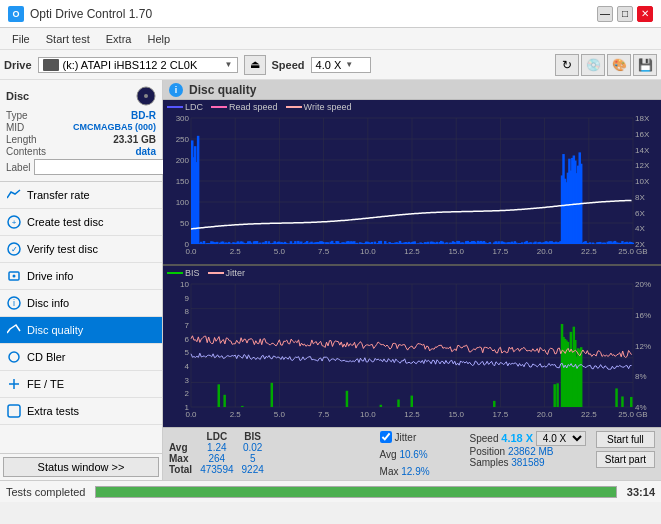 This screenshot has width=661, height=524. I want to click on sidebar-item-create-test-disc: + Create test disc, so click(81, 222).